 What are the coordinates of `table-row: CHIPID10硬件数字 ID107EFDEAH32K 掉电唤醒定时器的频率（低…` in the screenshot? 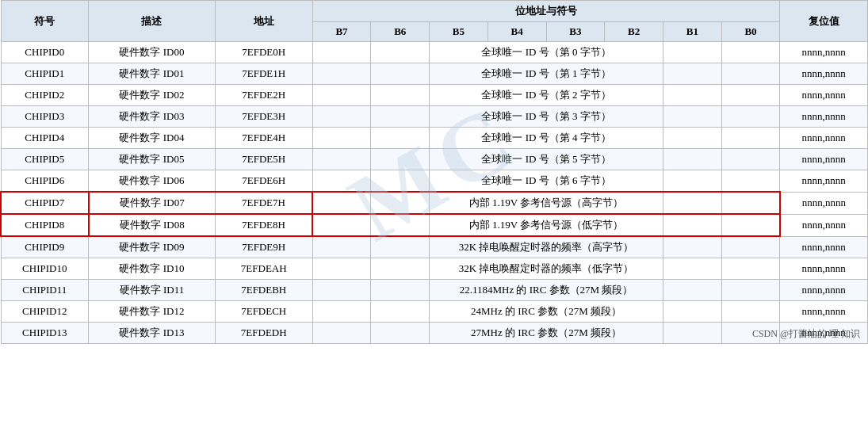 It's located at (434, 269).